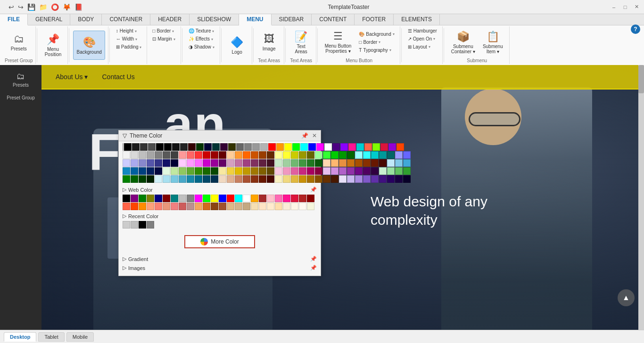 The height and width of the screenshot is (343, 644). I want to click on fc26, so click(327, 171).